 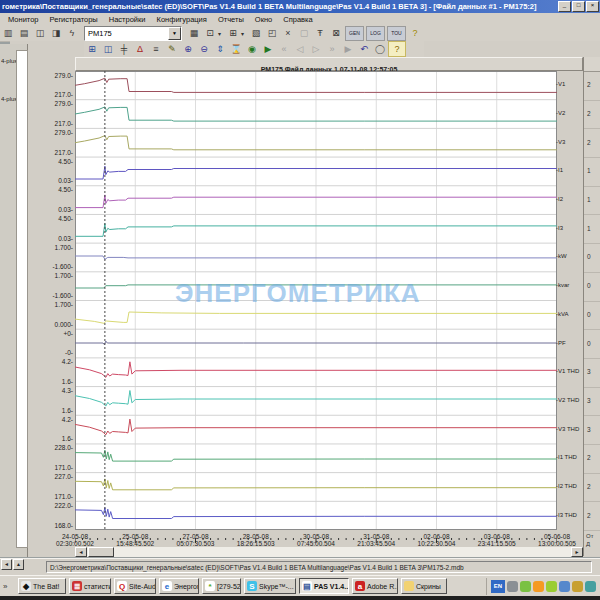 I want to click on screen-edge, so click(x=300, y=598).